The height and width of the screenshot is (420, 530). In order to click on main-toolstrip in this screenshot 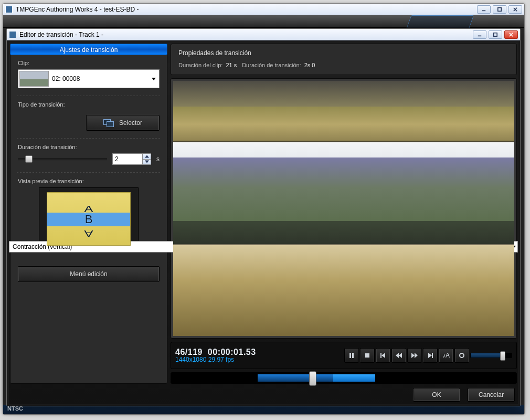, I will do `click(263, 22)`.